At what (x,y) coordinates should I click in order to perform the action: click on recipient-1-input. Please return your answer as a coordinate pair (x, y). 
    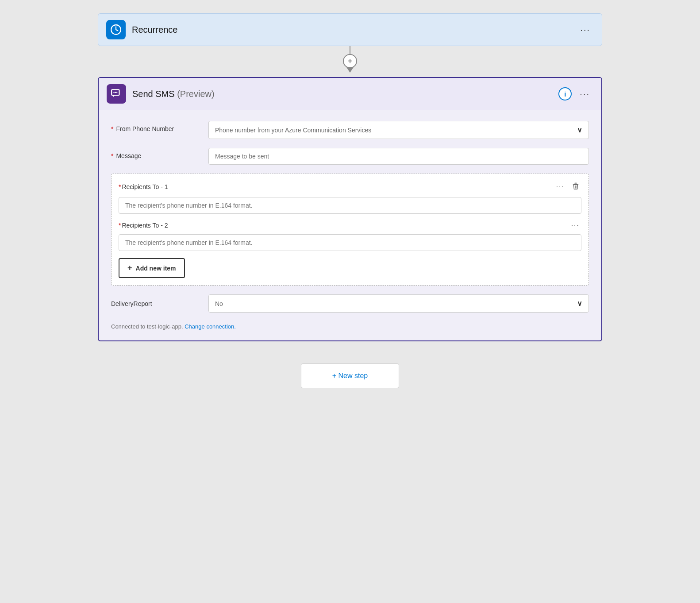
    Looking at the image, I should click on (350, 205).